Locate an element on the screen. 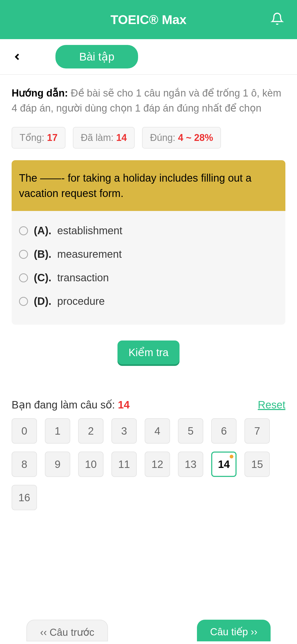 The image size is (297, 644). stat-total-value: 17 is located at coordinates (52, 137).